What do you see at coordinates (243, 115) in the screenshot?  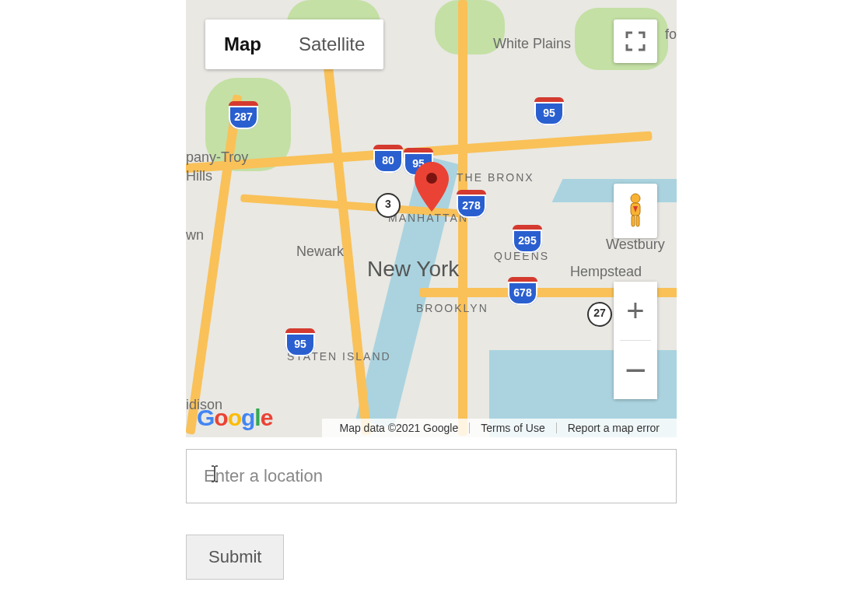 I see `shield-i287: 287` at bounding box center [243, 115].